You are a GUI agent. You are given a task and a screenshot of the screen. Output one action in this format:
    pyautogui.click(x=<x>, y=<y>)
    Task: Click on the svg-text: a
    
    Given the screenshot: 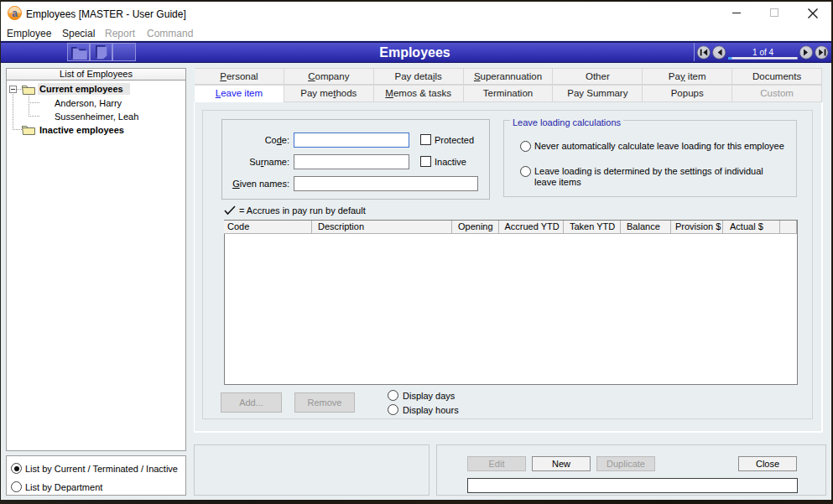 What is the action you would take?
    pyautogui.click(x=15, y=13)
    